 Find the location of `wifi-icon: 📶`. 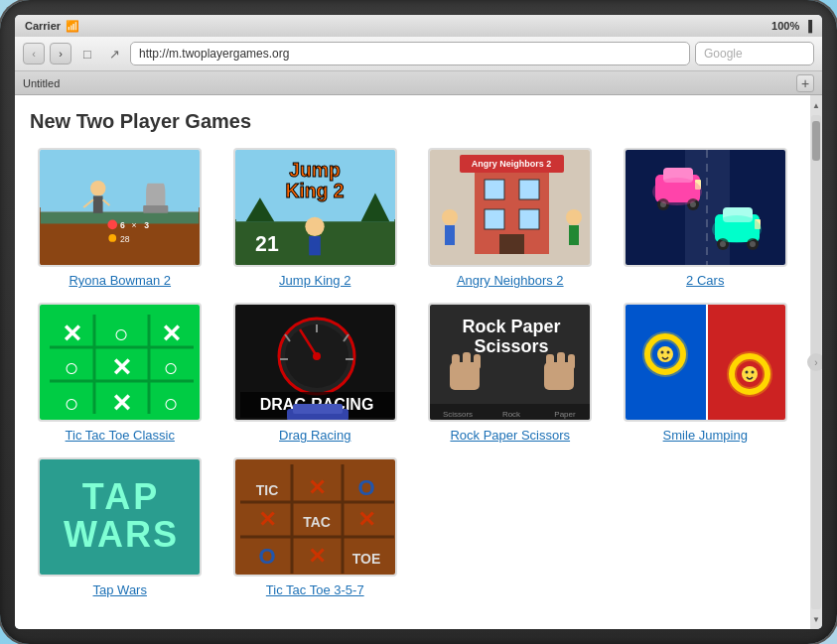

wifi-icon: 📶 is located at coordinates (72, 26).